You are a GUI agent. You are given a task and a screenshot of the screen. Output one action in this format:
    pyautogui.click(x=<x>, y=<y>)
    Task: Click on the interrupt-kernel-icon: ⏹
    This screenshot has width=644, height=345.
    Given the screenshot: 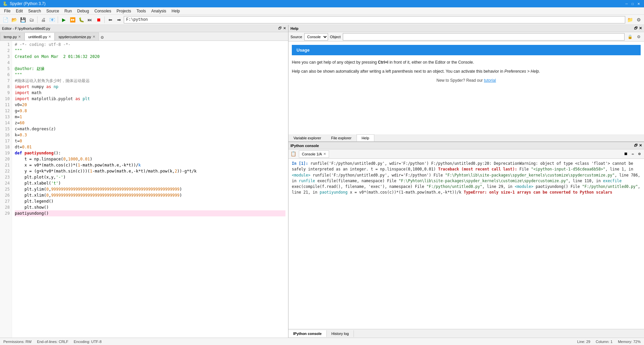 What is the action you would take?
    pyautogui.click(x=626, y=154)
    